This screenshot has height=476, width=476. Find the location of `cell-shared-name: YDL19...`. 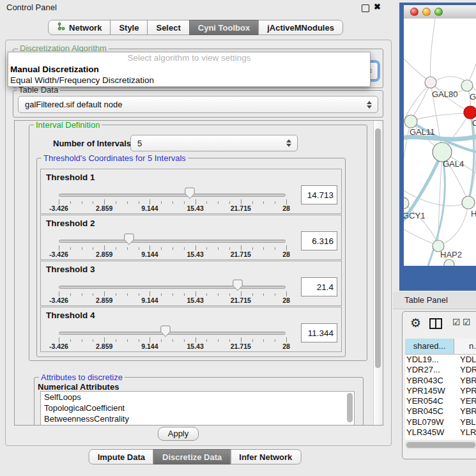

cell-shared-name: YDL19... is located at coordinates (433, 360).